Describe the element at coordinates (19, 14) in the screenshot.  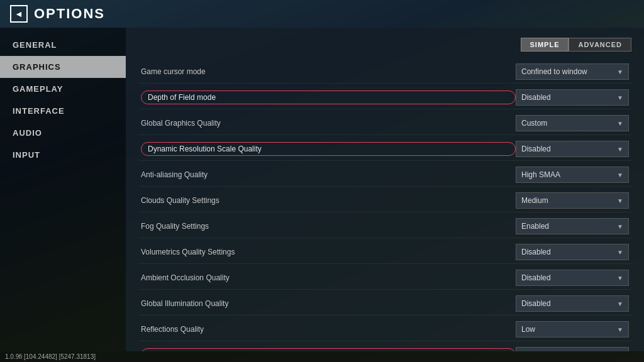
I see `back-button: ◄` at that location.